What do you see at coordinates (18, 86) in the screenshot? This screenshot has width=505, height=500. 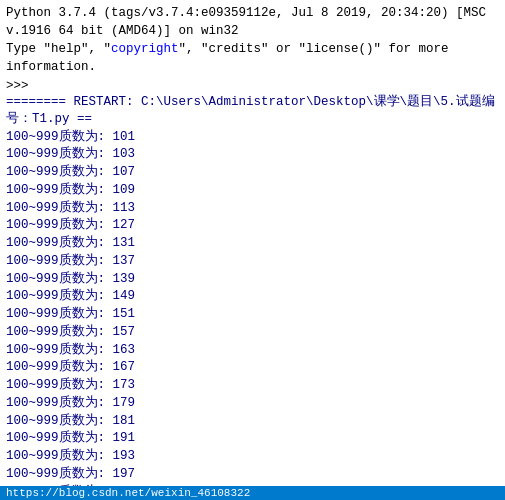 I see `prompt-symbol: >>>` at bounding box center [18, 86].